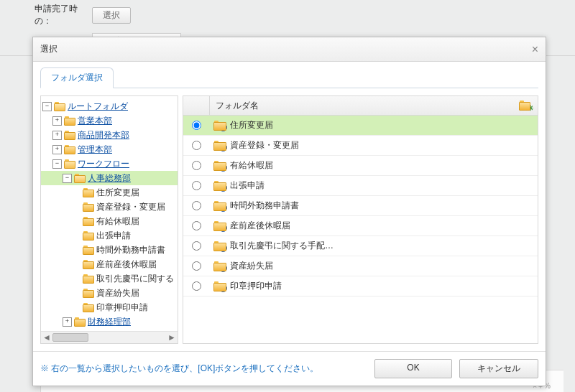 This screenshot has height=392, width=575. Describe the element at coordinates (104, 164) in the screenshot. I see `tree-workflow: ワークフロー` at that location.